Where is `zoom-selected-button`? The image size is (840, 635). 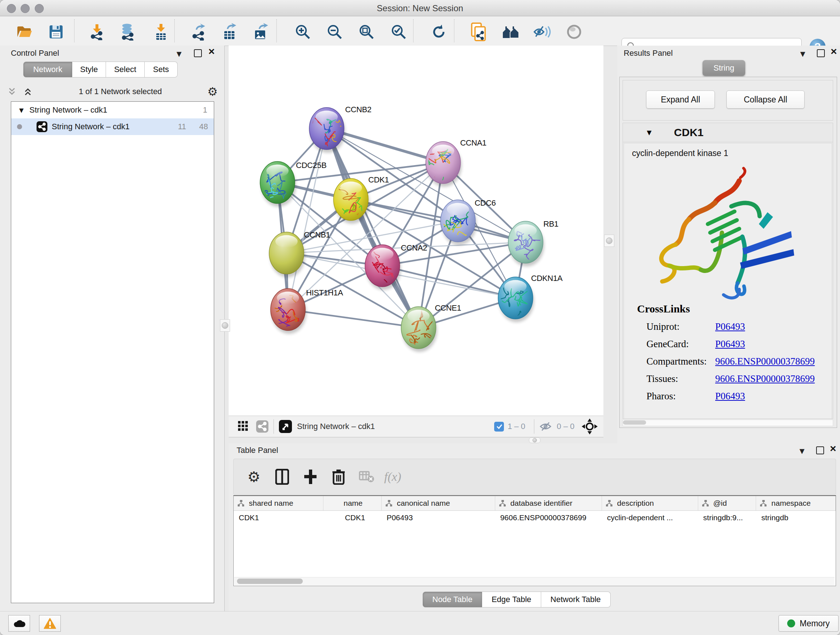 zoom-selected-button is located at coordinates (399, 32).